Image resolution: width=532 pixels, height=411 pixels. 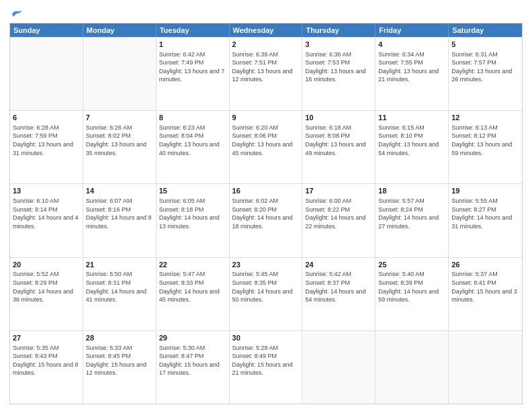 What do you see at coordinates (412, 30) in the screenshot?
I see `weekday-header: Friday` at bounding box center [412, 30].